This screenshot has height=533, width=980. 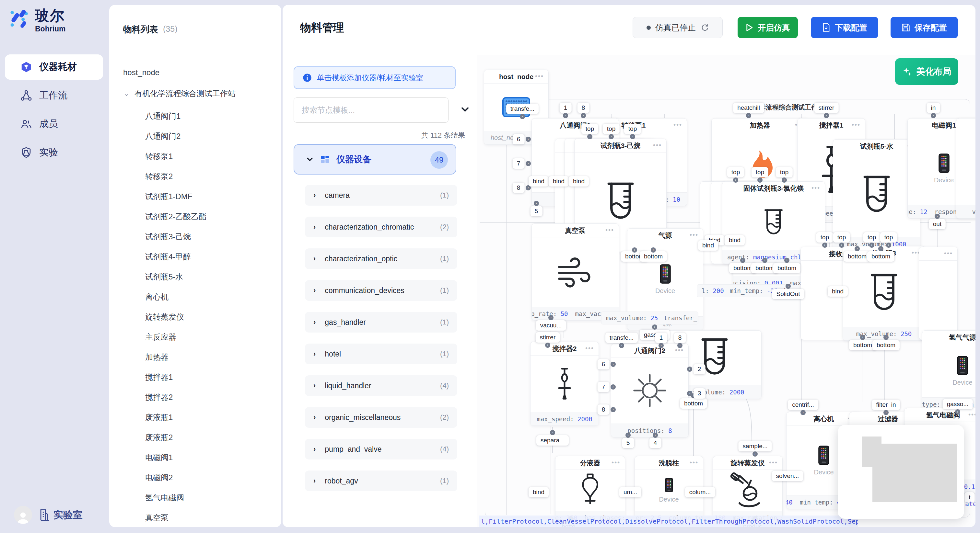 What do you see at coordinates (159, 377) in the screenshot?
I see `tree-item: 搅拌器1` at bounding box center [159, 377].